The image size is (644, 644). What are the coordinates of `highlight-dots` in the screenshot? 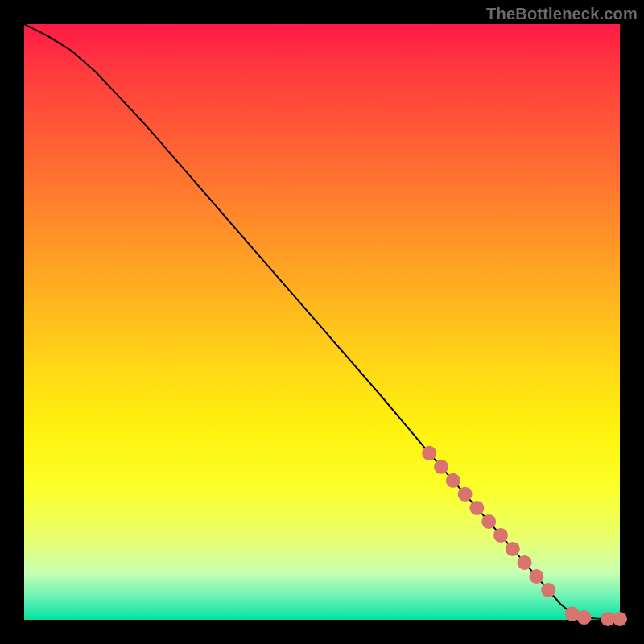 It's located at (525, 536).